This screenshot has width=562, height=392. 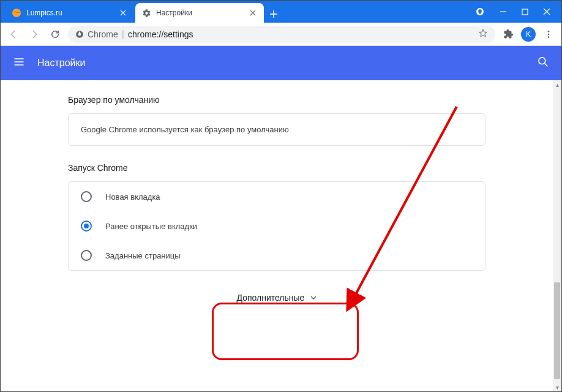 What do you see at coordinates (103, 34) in the screenshot?
I see `secure-label: Chrome` at bounding box center [103, 34].